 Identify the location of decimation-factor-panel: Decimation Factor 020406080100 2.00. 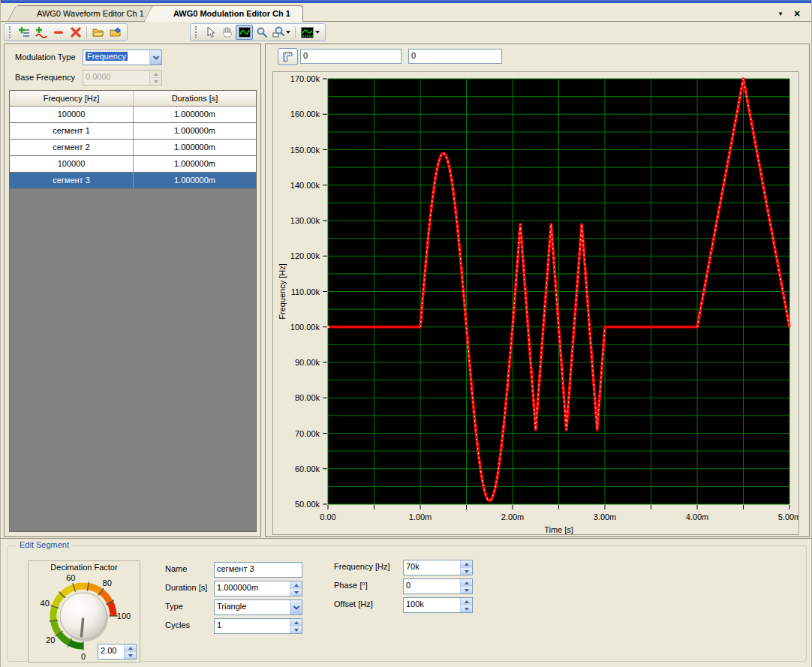
(84, 611).